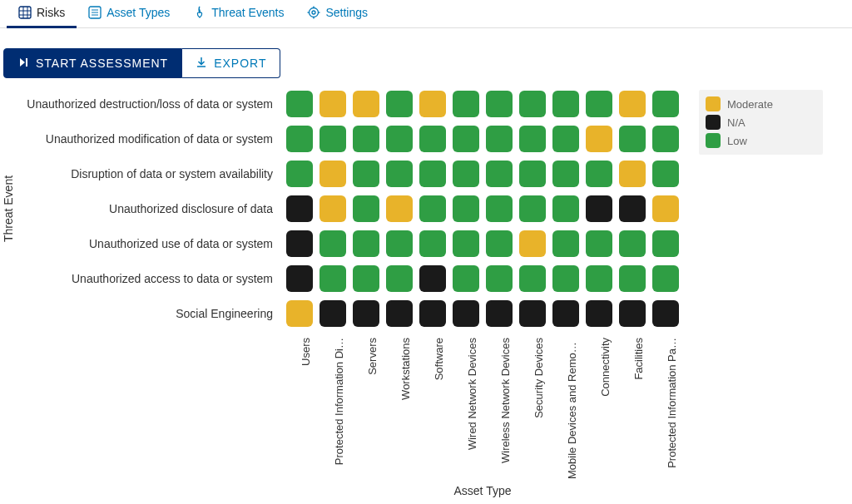 This screenshot has width=852, height=504. Describe the element at coordinates (338, 14) in the screenshot. I see `tab-settings: Settings` at that location.